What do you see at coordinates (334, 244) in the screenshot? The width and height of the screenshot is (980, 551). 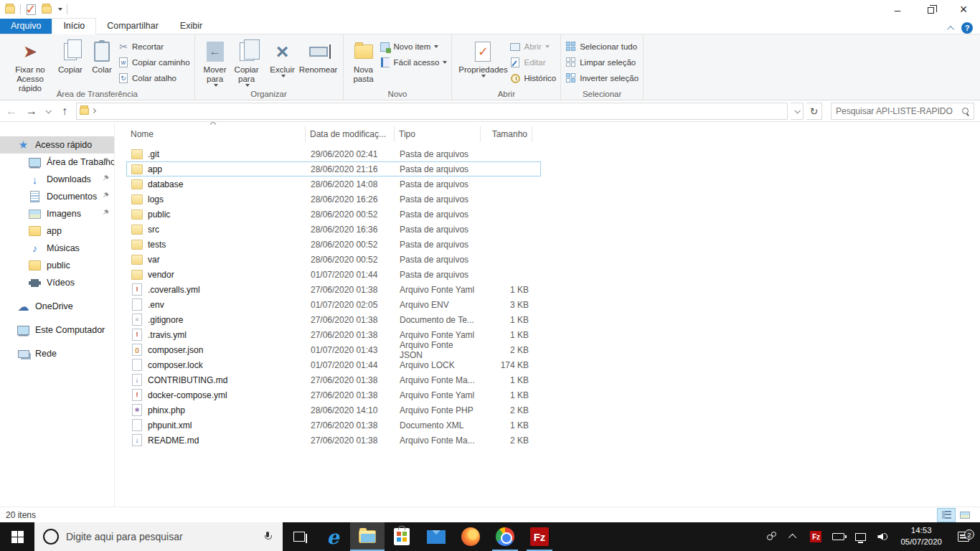 I see `file-row: tests 28/06/2020 00:52 Pasta de arquivos` at bounding box center [334, 244].